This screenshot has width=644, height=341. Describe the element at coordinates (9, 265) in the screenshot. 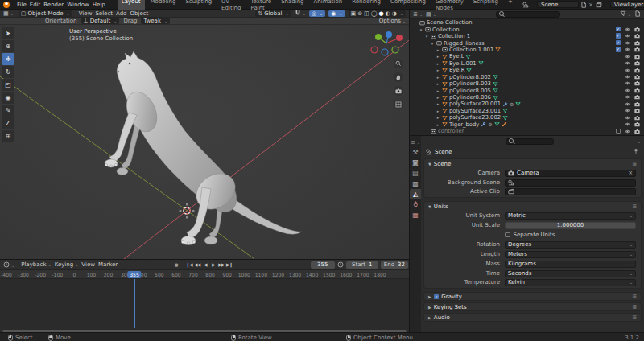

I see `timeline-editor-icon: ⌄` at that location.